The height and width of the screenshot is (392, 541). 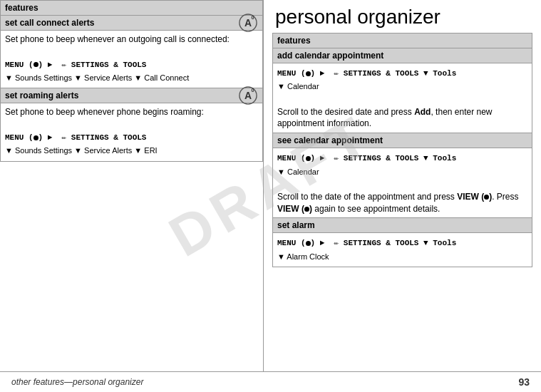 What do you see at coordinates (402, 257) in the screenshot?
I see `nav-path-set-alarm: ▼ Alarm Clock` at bounding box center [402, 257].